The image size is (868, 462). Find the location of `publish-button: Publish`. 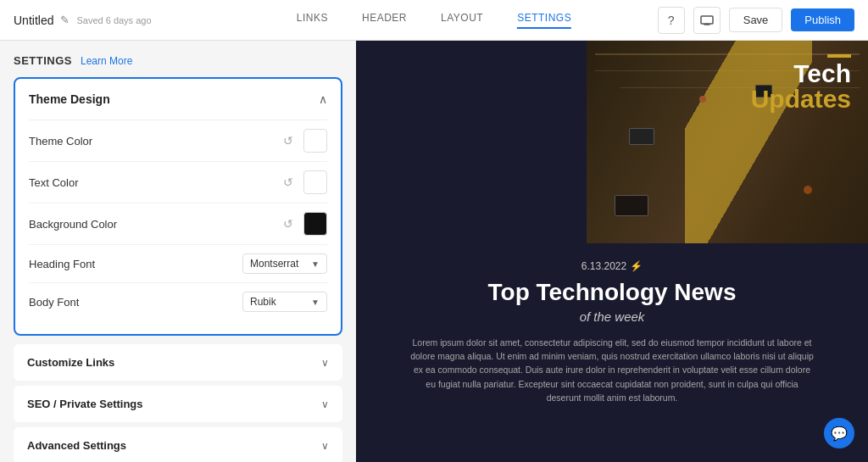

publish-button: Publish is located at coordinates (822, 20).